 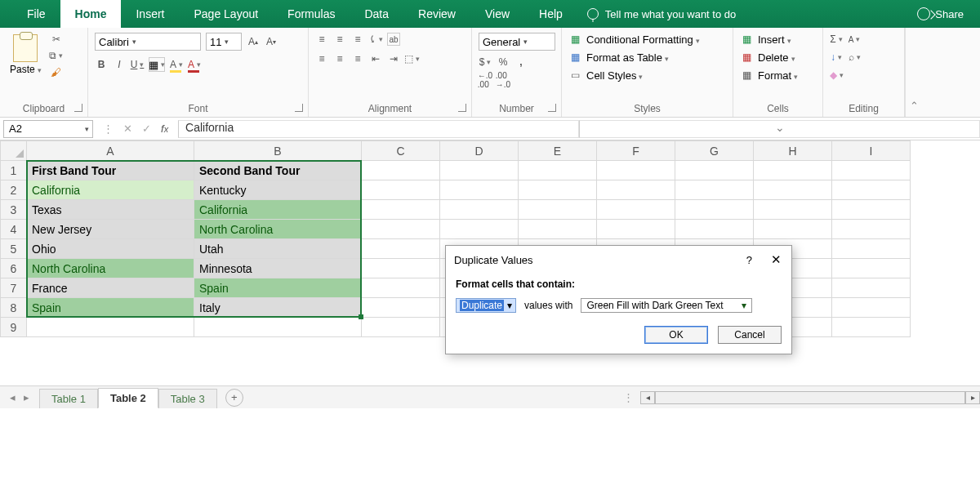 What do you see at coordinates (111, 171) in the screenshot?
I see `cell: First Band Tour` at bounding box center [111, 171].